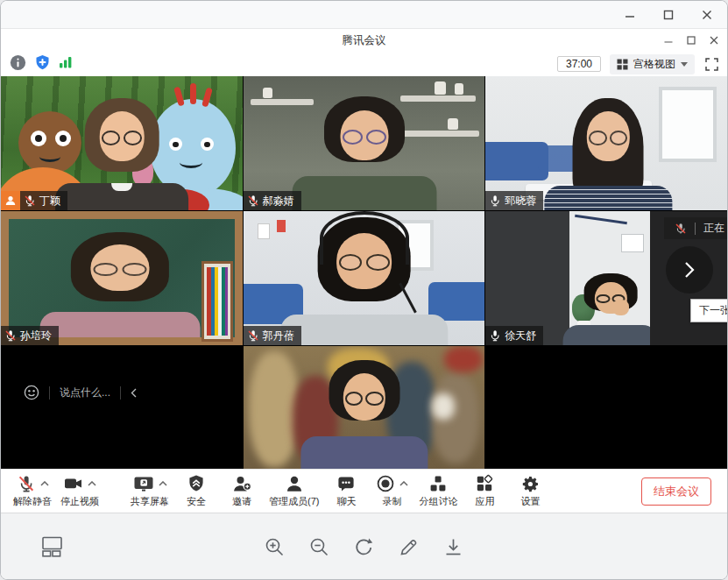 This screenshot has height=580, width=728. What do you see at coordinates (364, 40) in the screenshot?
I see `page-title: 腾讯会议` at bounding box center [364, 40].